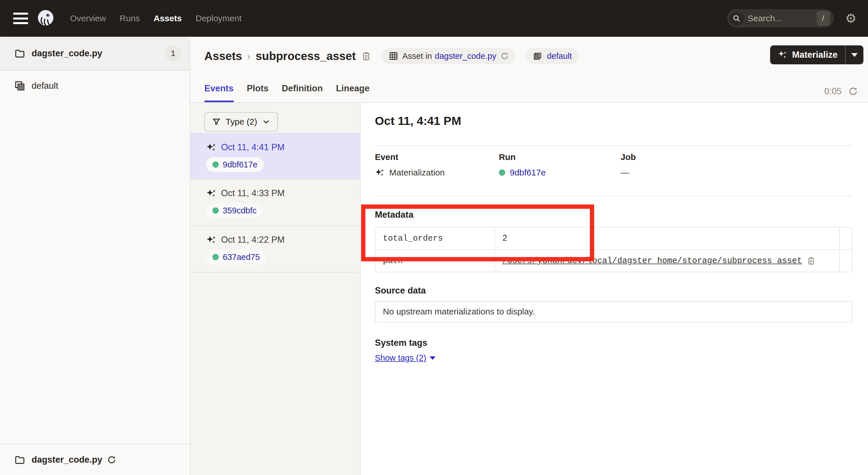 This screenshot has height=475, width=868. What do you see at coordinates (815, 55) in the screenshot?
I see `materialize-label: Materialize` at bounding box center [815, 55].